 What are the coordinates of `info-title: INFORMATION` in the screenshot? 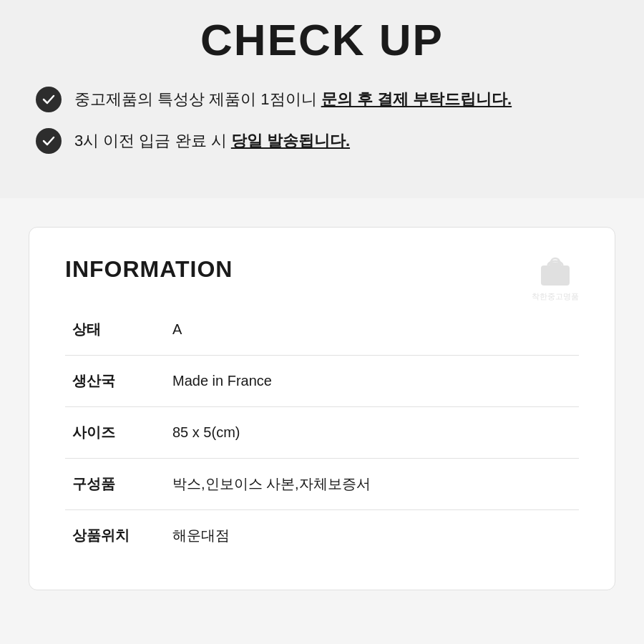 It's located at (322, 269).